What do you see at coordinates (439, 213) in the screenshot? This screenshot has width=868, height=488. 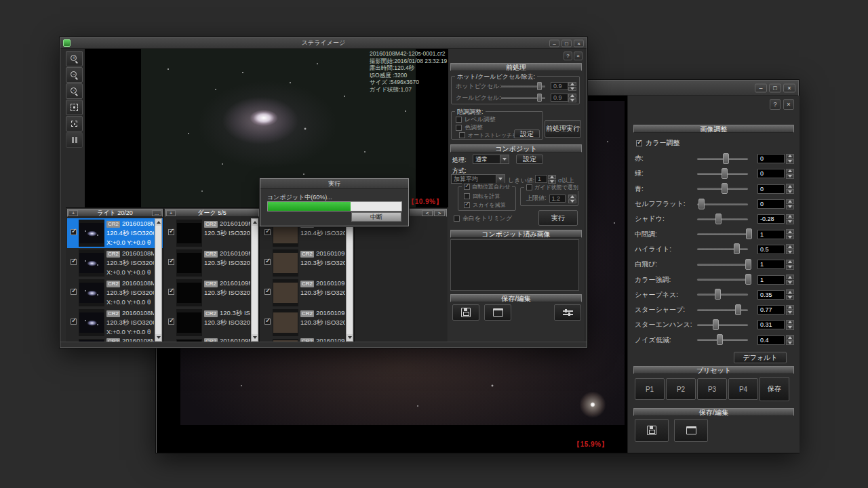 I see `next-page-icon: >` at bounding box center [439, 213].